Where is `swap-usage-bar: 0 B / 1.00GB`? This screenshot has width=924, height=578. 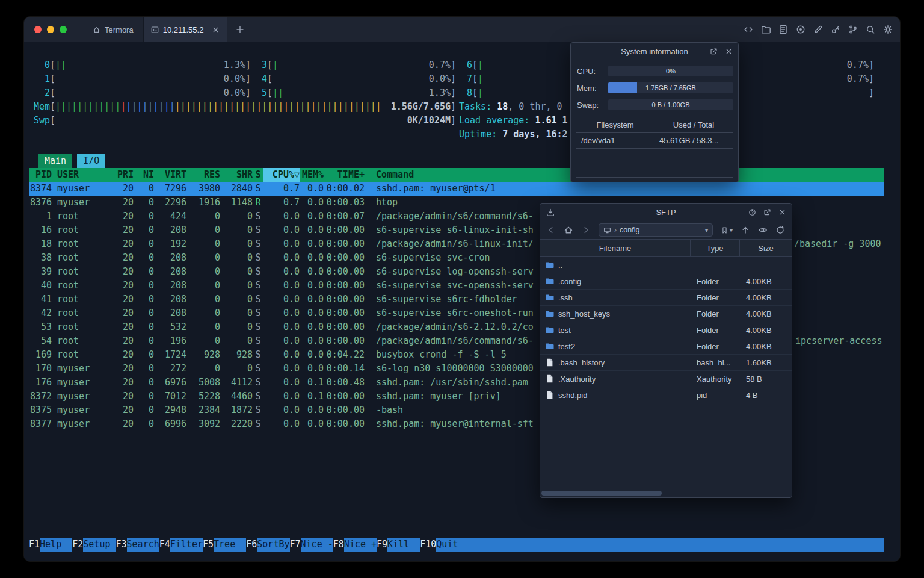 swap-usage-bar: 0 B / 1.00GB is located at coordinates (671, 105).